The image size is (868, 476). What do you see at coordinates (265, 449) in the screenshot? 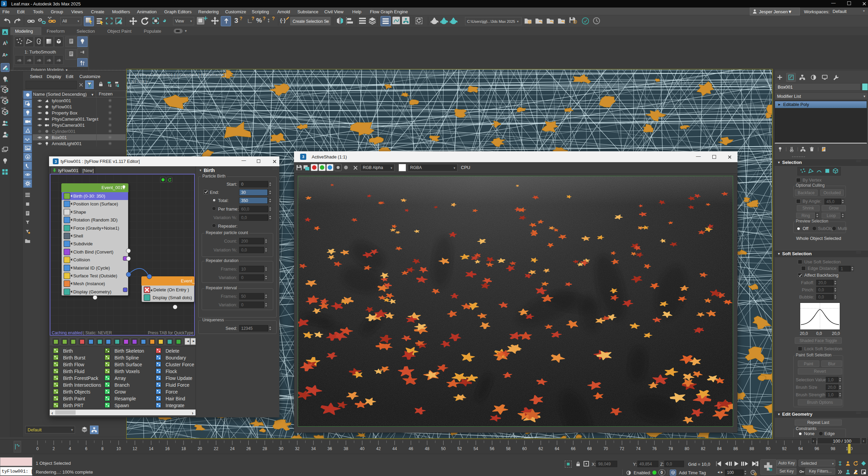
I see `svg-text: 28` at bounding box center [265, 449].